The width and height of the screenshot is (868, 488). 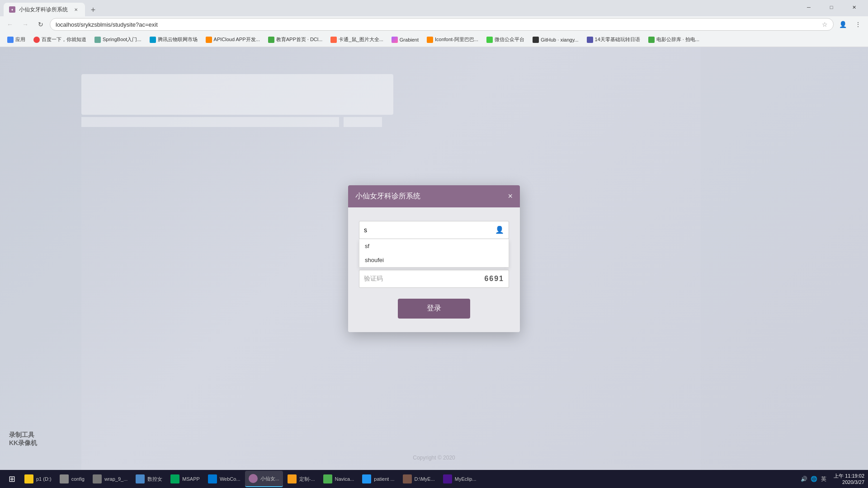 What do you see at coordinates (442, 24) in the screenshot?
I see `url-bar: localhost/srykzsblmis/studysite?ac=exit …` at bounding box center [442, 24].